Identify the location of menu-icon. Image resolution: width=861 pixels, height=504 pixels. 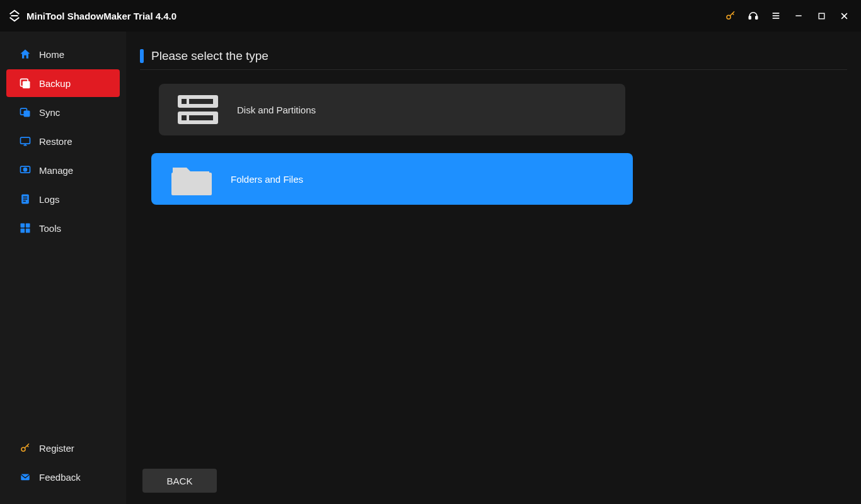
(776, 16).